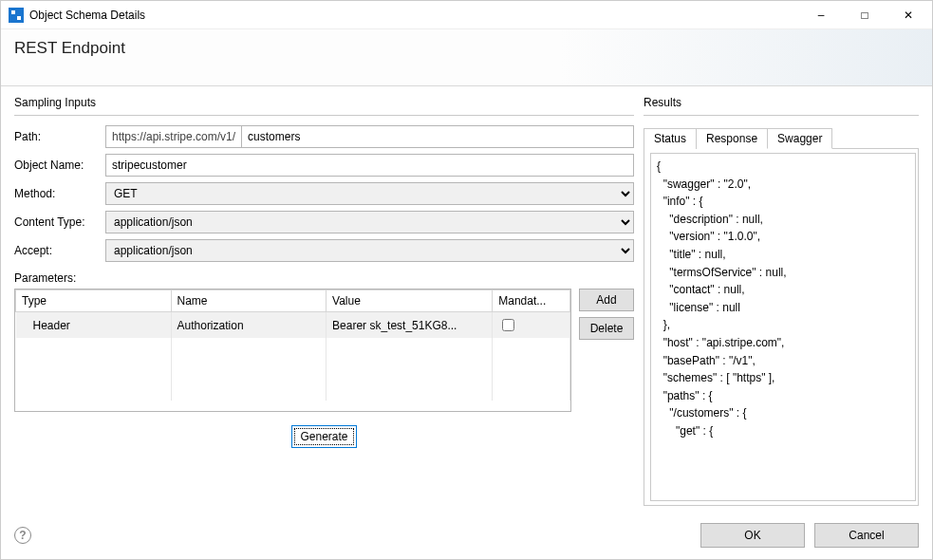  I want to click on table-row: Header Authorization Bearer sk_test_51KG…, so click(293, 326).